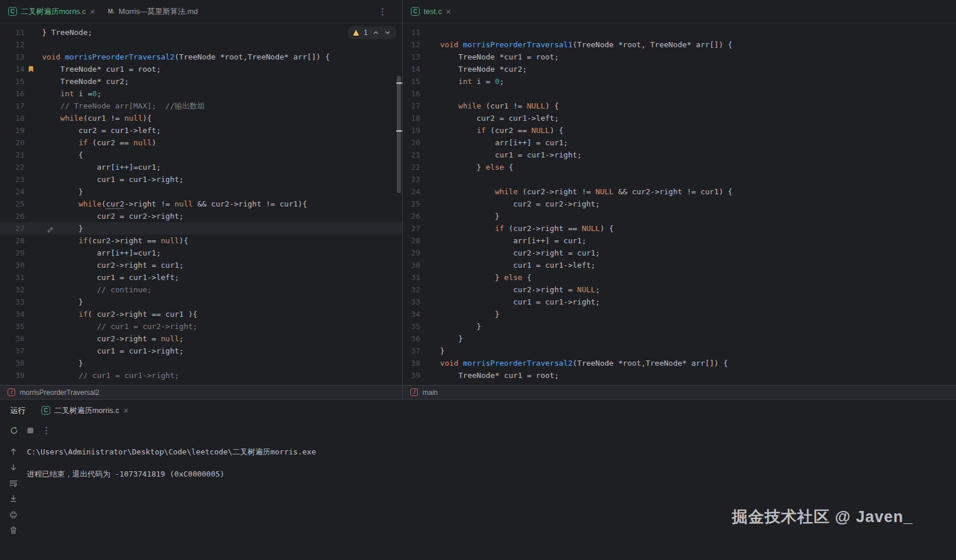 The width and height of the screenshot is (956, 560). Describe the element at coordinates (201, 265) in the screenshot. I see `code-line: 30 cur2->right = cur1;` at that location.